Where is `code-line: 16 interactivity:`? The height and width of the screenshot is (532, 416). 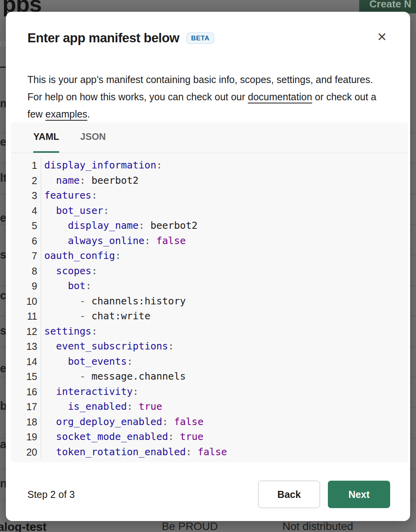
code-line: 16 interactivity: is located at coordinates (210, 392).